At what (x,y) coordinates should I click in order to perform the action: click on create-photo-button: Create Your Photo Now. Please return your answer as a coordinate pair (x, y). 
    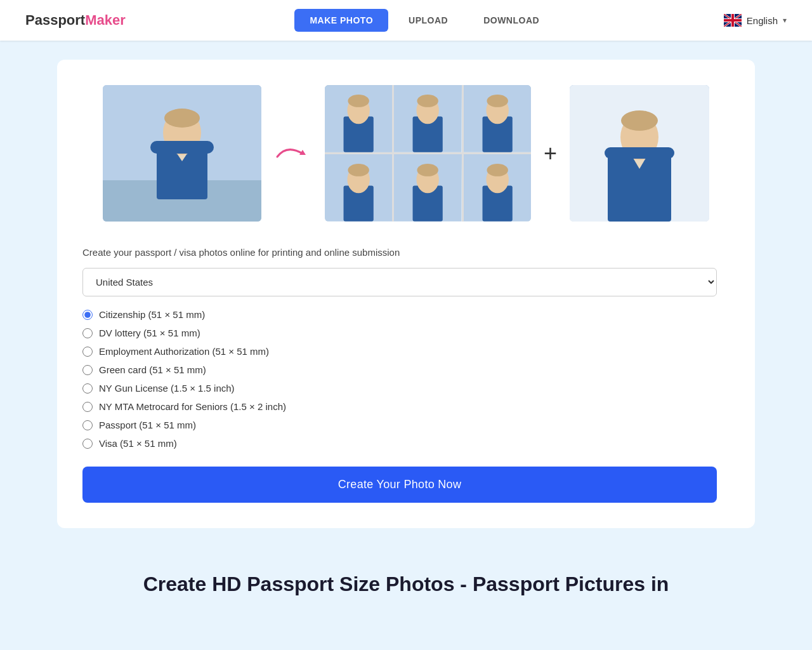
    Looking at the image, I should click on (400, 485).